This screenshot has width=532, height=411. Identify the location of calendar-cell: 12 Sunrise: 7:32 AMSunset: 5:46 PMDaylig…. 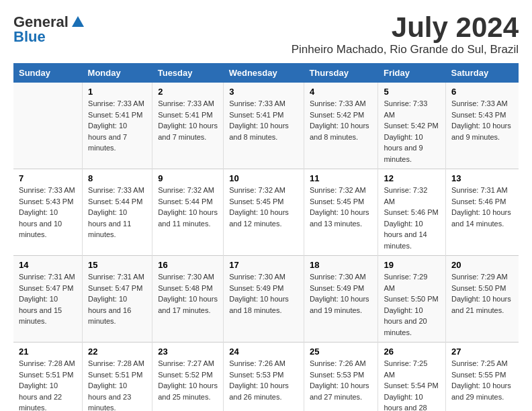
(412, 212).